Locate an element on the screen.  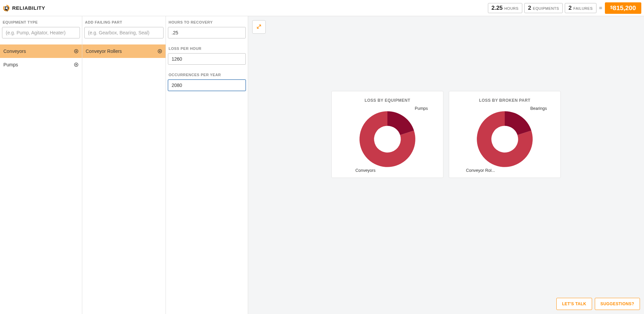
occurrences-input is located at coordinates (207, 85).